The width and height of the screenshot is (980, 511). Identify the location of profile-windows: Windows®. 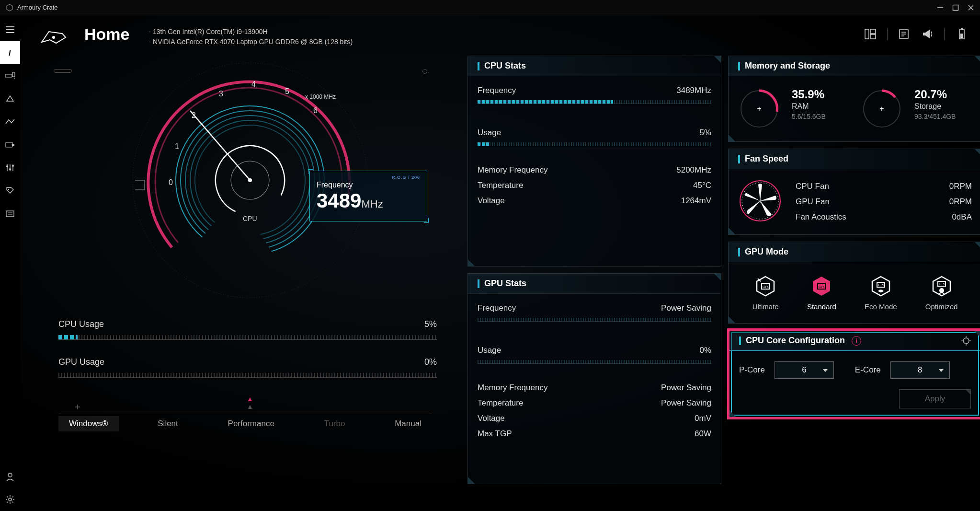
(89, 424).